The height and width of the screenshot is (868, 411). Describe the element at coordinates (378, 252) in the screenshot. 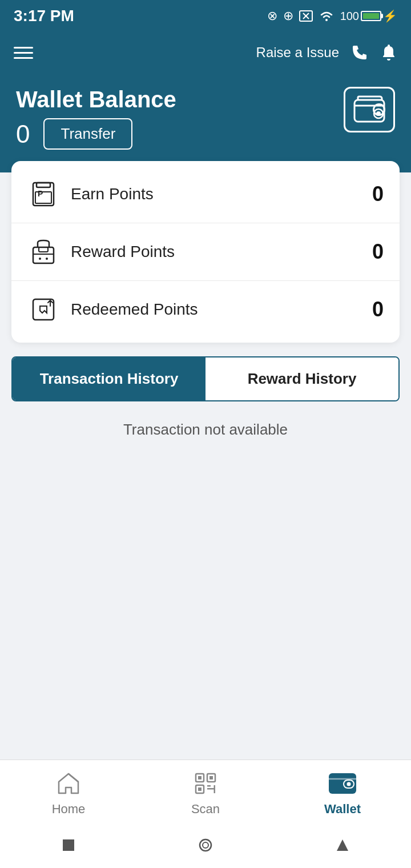

I see `reward-points-value: 0` at that location.